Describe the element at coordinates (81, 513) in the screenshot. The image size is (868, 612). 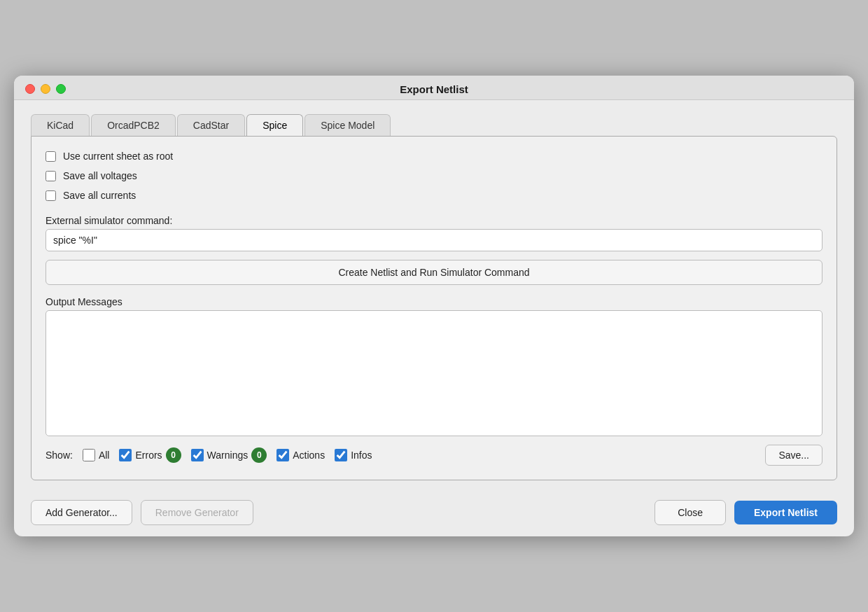
I see `add-generator-button: Add Generator...` at that location.